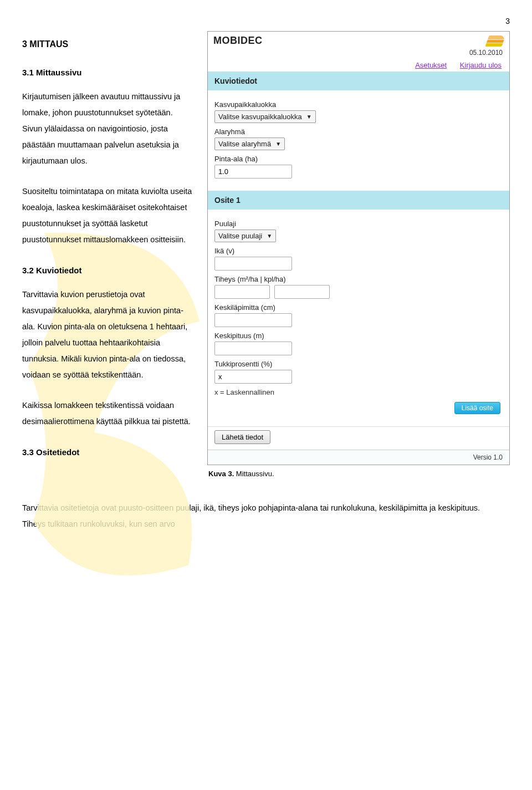  Describe the element at coordinates (478, 408) in the screenshot. I see `add-osite-button: Lisää osite` at that location.